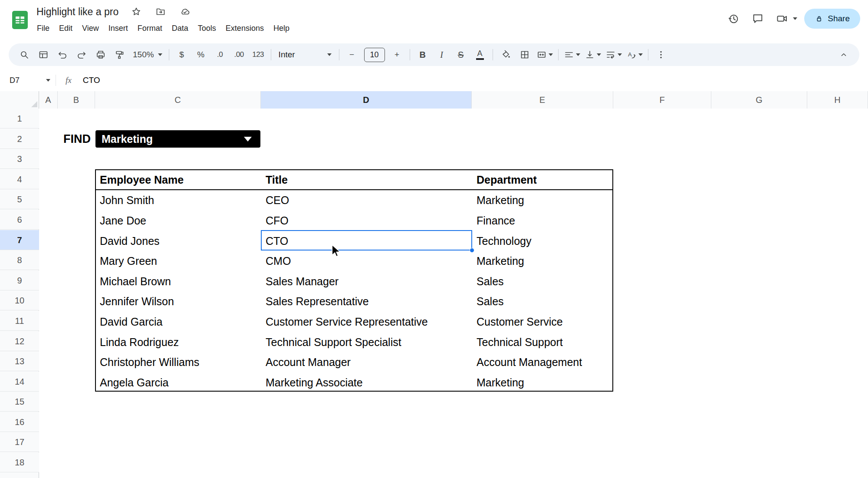 This screenshot has width=868, height=478. Describe the element at coordinates (367, 200) in the screenshot. I see `cell-title: CEO` at that location.